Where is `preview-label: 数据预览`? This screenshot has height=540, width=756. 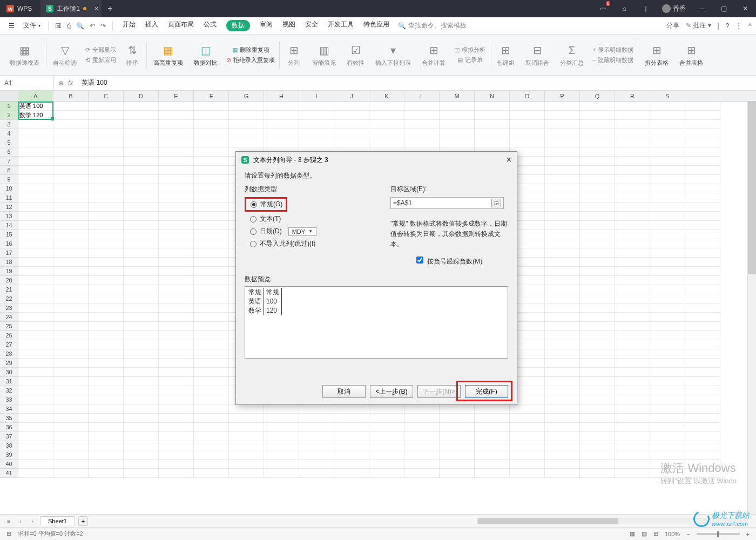
preview-label: 数据预览 is located at coordinates (376, 280).